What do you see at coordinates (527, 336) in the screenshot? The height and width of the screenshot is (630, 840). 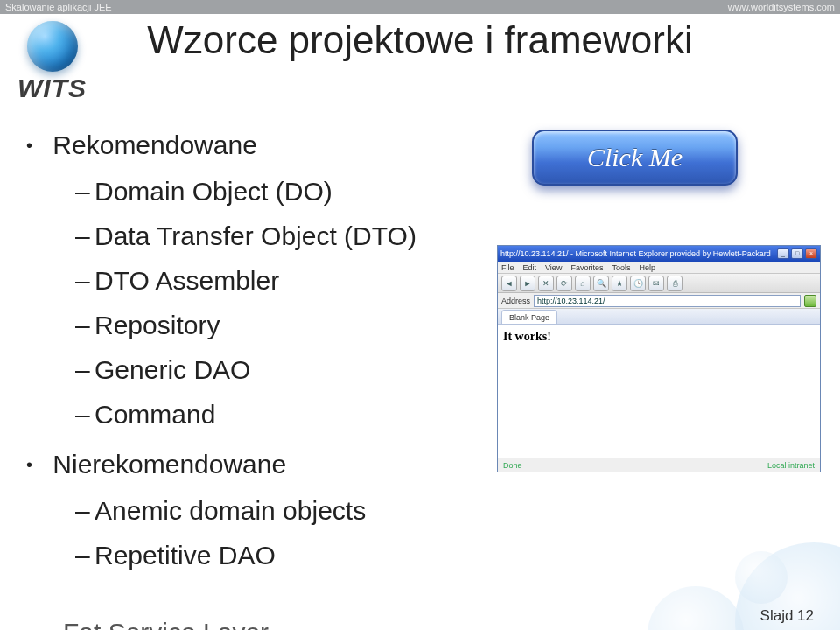 I see `page-text: It works!` at bounding box center [527, 336].